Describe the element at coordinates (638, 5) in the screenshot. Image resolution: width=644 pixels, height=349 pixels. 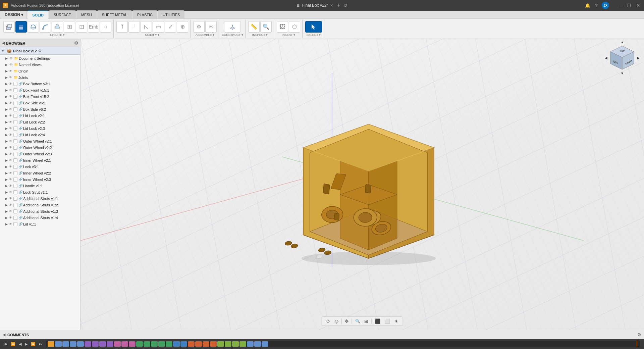
I see `close-btn: ✕` at that location.